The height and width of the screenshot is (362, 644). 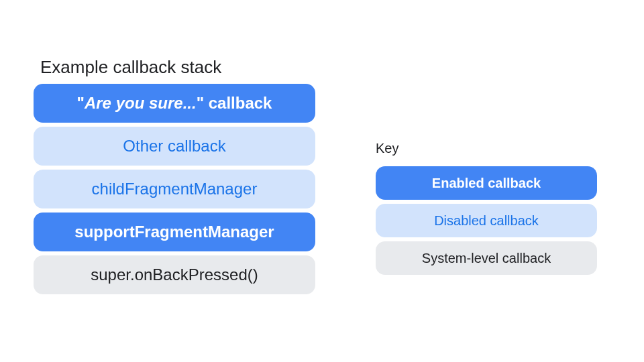 I want to click on stack-item-super-onbackpressed: super.onBackPressed(), so click(x=174, y=275).